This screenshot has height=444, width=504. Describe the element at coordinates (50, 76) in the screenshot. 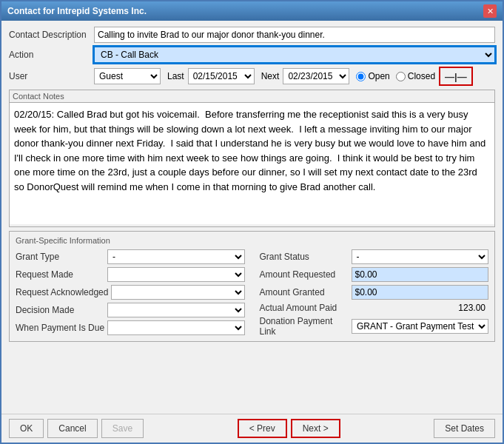

I see `user-label: User` at that location.